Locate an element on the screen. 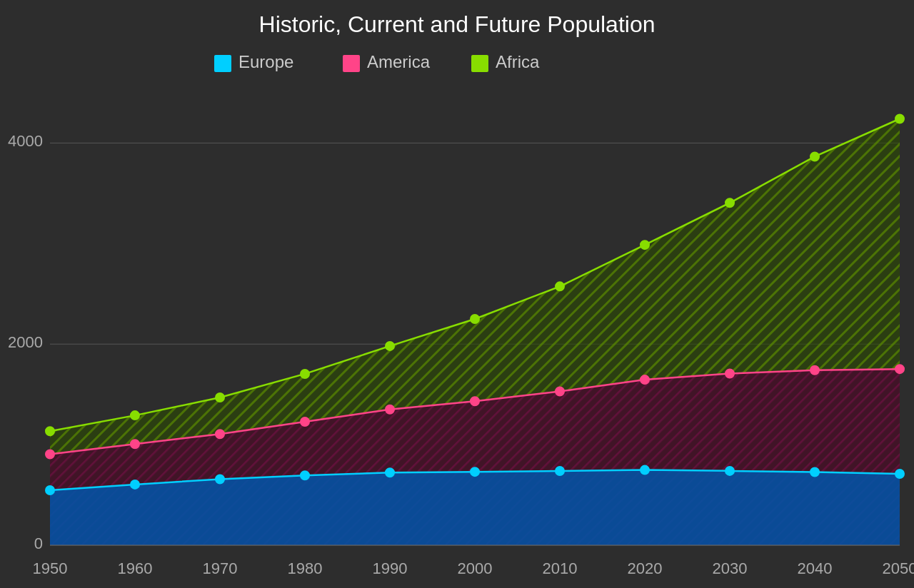 This screenshot has height=588, width=914. svg-text: 2010 is located at coordinates (560, 568).